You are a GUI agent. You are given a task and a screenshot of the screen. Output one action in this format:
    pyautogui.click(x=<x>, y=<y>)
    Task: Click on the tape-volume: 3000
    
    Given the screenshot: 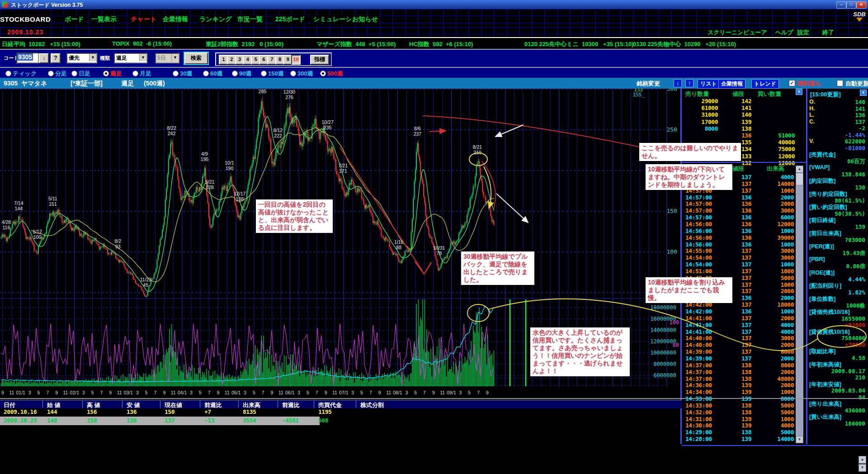 What is the action you would take?
    pyautogui.click(x=775, y=338)
    